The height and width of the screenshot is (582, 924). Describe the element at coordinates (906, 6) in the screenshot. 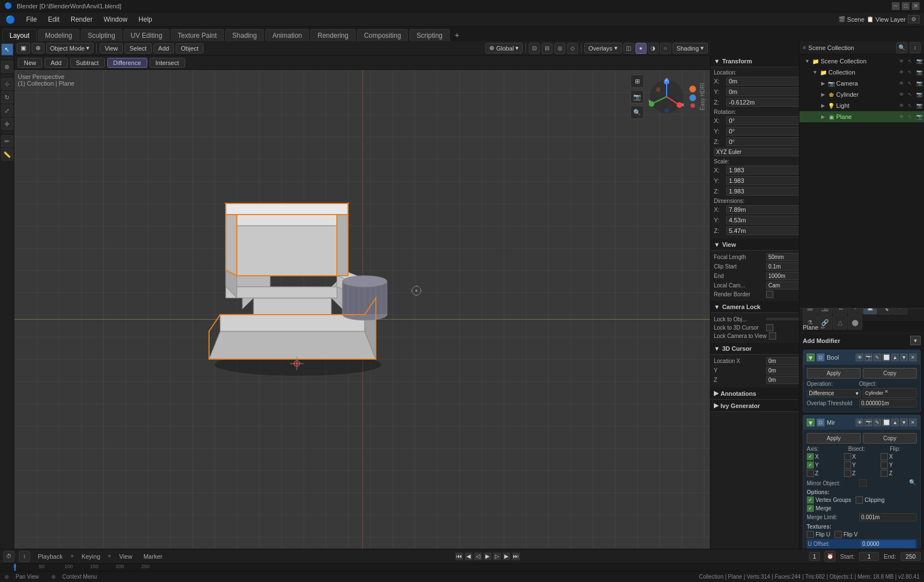

I see `maximize-button: □` at that location.